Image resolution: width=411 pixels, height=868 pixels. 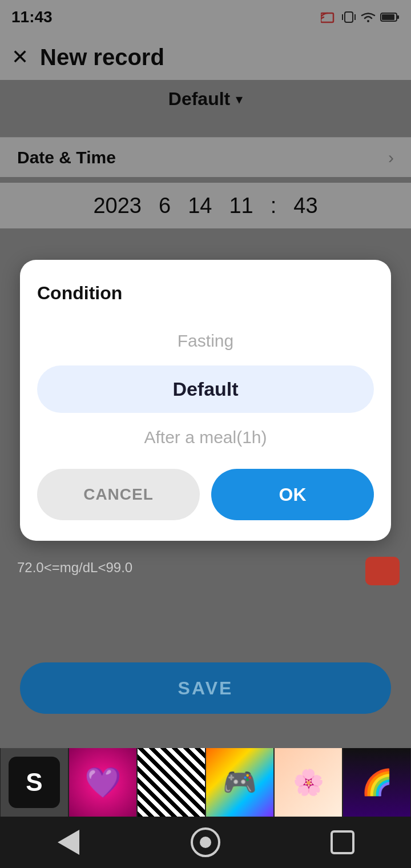 I want to click on option-default: Default, so click(x=206, y=389).